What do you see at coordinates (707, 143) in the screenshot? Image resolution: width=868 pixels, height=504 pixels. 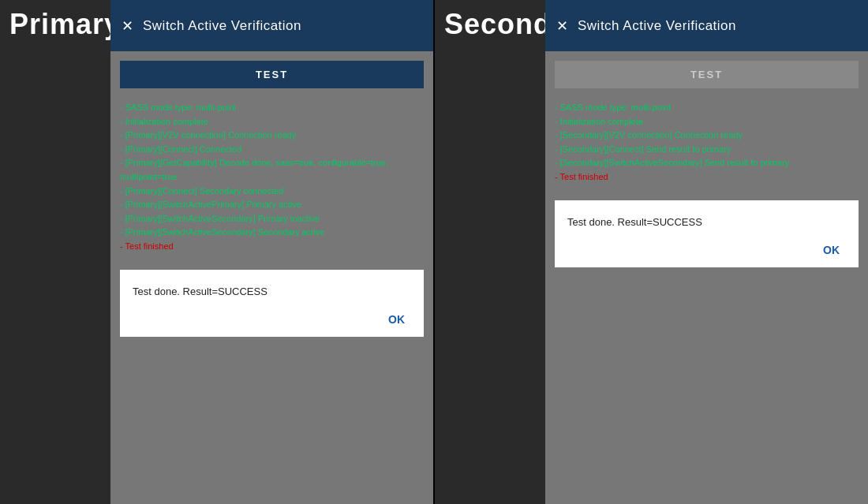 I see `secondary-log-area: - SASS mode type: multi-point- Initializ…` at bounding box center [707, 143].